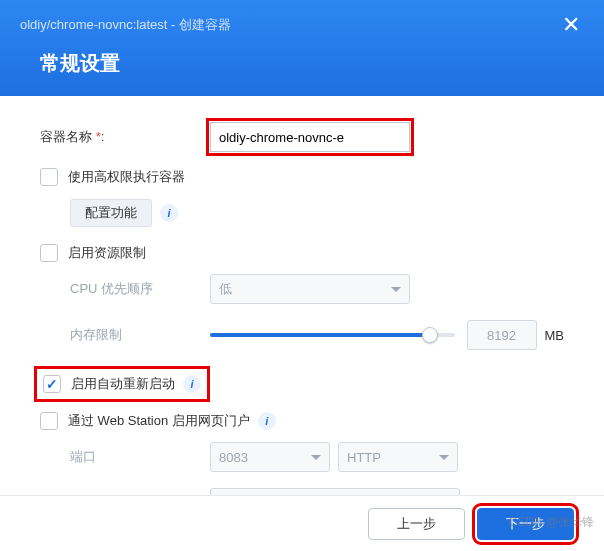 This screenshot has height=551, width=604. Describe the element at coordinates (302, 56) in the screenshot. I see `dialog-title: 常规设置` at that location.